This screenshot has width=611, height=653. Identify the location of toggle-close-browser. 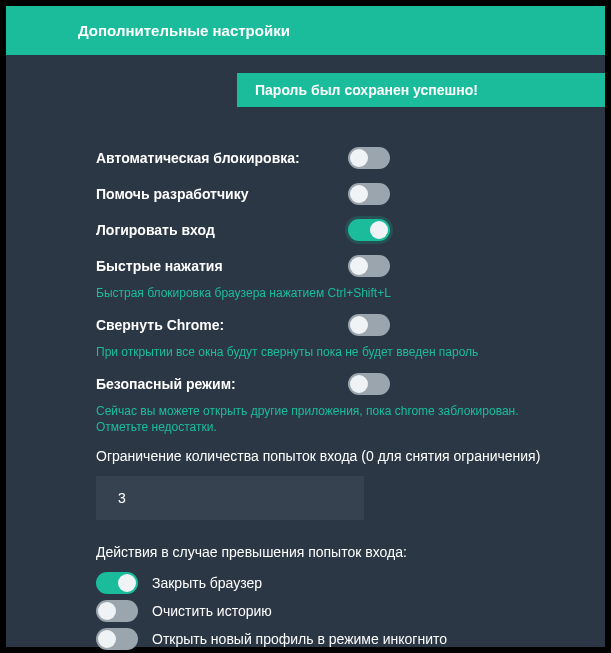
(117, 583).